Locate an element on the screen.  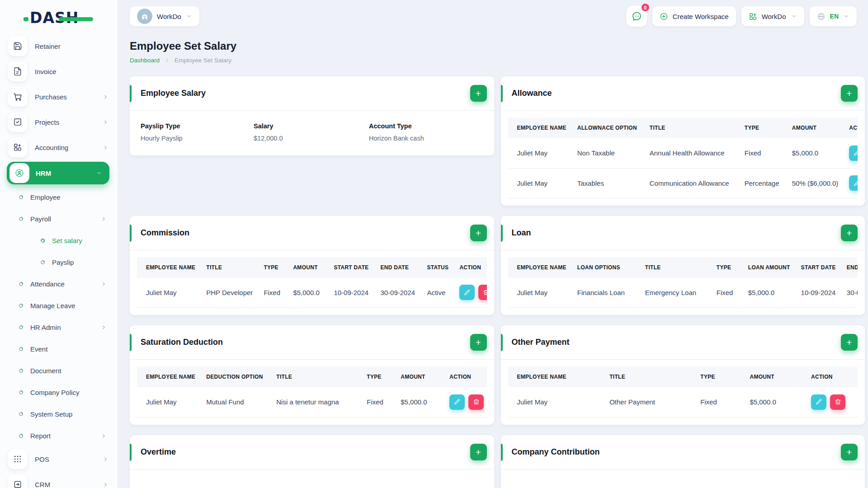
field-value: Hourly Payslip is located at coordinates (197, 138).